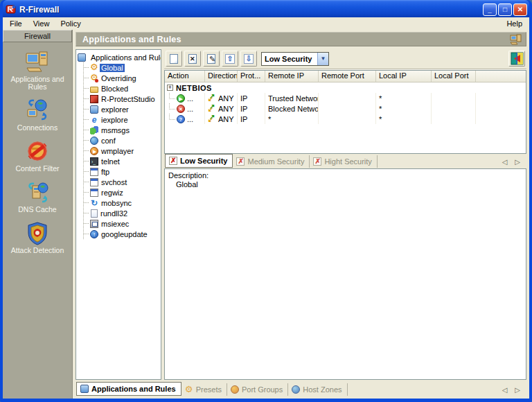  What do you see at coordinates (185, 76) in the screenshot?
I see `column-header-action: Action` at bounding box center [185, 76].